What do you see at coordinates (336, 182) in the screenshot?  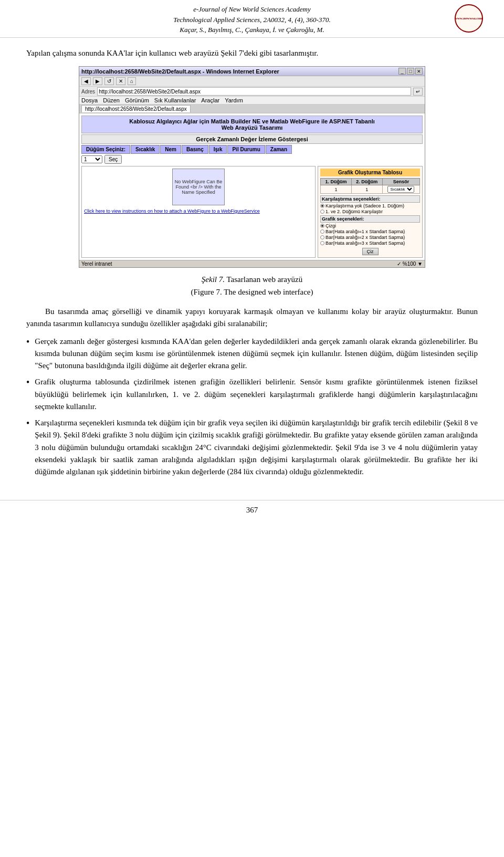 I see `table-header-dugum1: 1. Düğüm` at bounding box center [336, 182].